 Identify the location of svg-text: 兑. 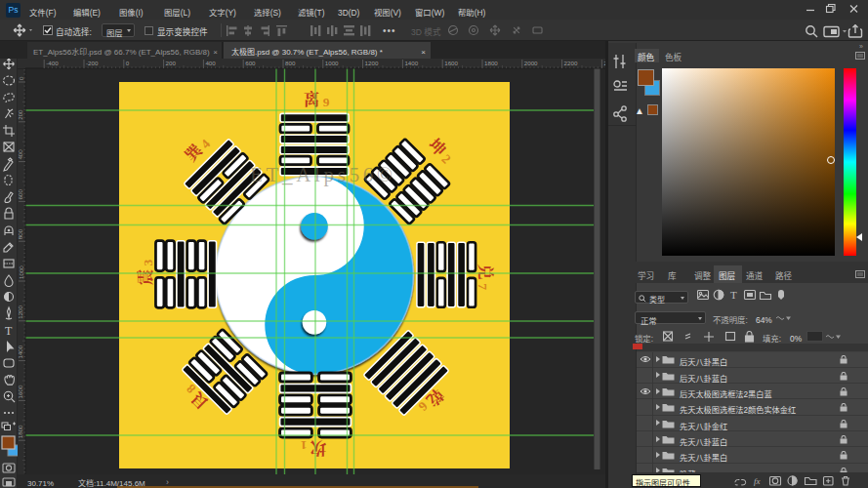
(486, 271).